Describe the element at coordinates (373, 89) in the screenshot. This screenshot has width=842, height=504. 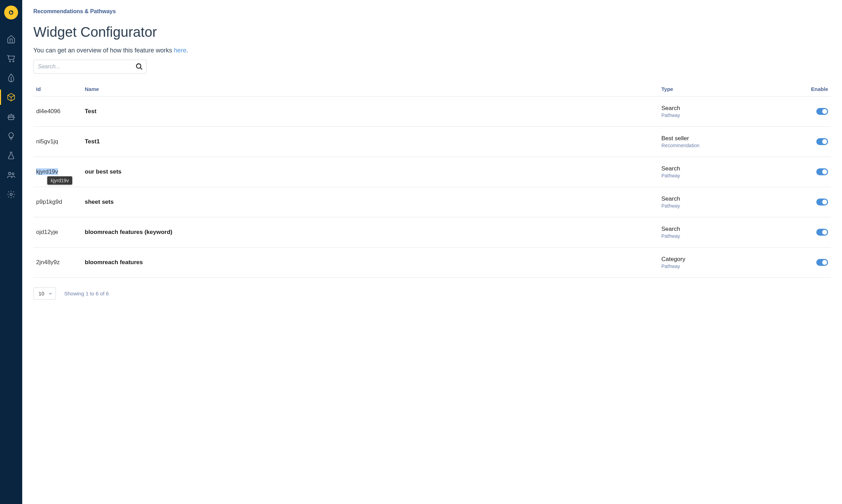
I see `th-name: Name` at that location.